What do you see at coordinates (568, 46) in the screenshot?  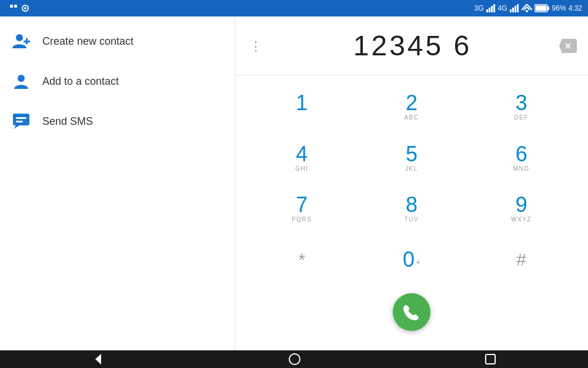 I see `delete-button` at bounding box center [568, 46].